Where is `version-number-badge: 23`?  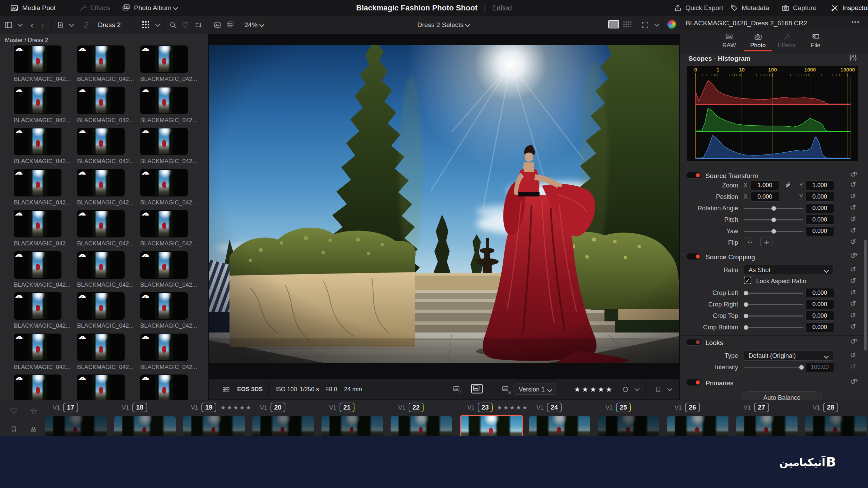
version-number-badge: 23 is located at coordinates (485, 407).